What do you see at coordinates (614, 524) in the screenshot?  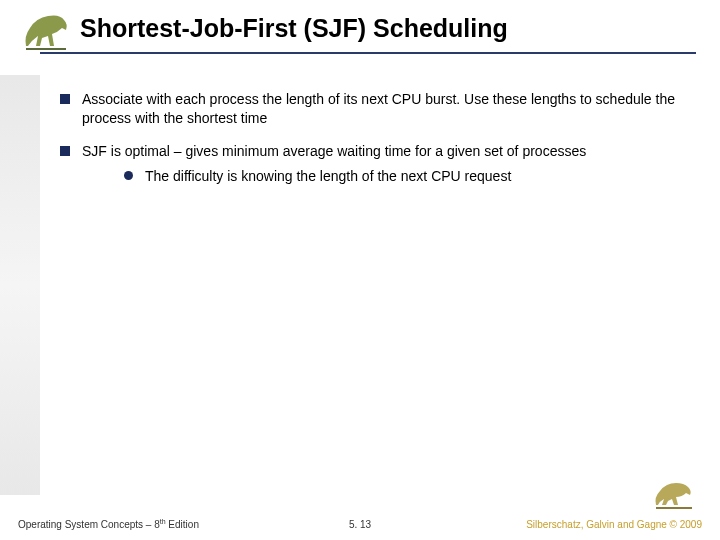 I see `footer-copyright: Silberschatz, Galvin and Gagne © 2009` at bounding box center [614, 524].